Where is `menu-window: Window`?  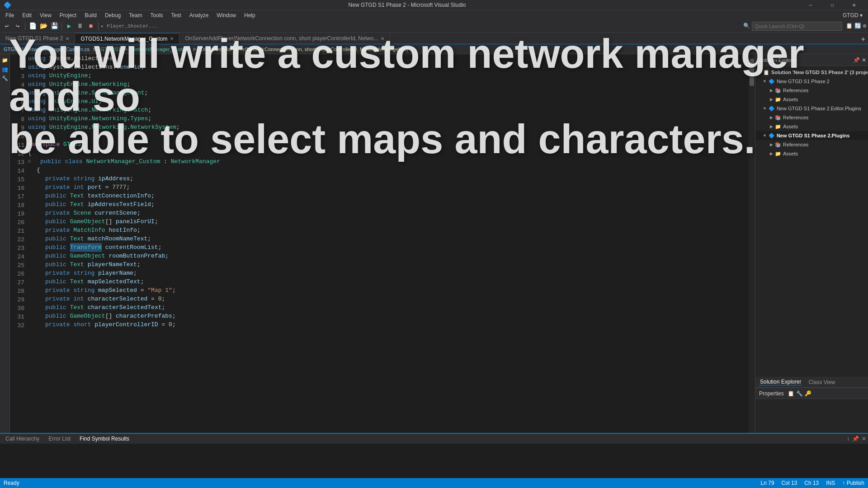 menu-window: Window is located at coordinates (226, 15).